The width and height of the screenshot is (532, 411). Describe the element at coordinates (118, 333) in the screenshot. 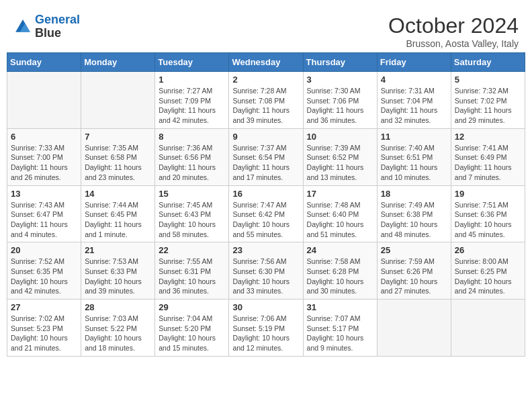

I see `day-info: Sunrise: 7:03 AM Sunset: 5:22 PM Dayligh…` at that location.